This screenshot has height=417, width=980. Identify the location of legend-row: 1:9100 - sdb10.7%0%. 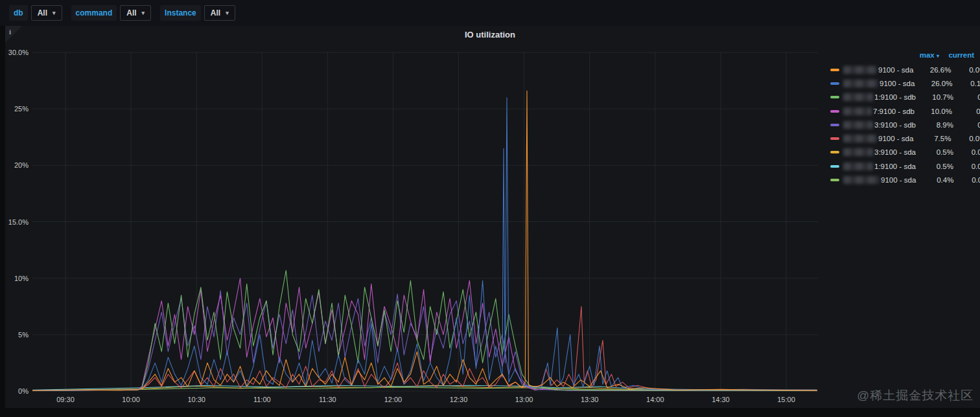
(902, 97).